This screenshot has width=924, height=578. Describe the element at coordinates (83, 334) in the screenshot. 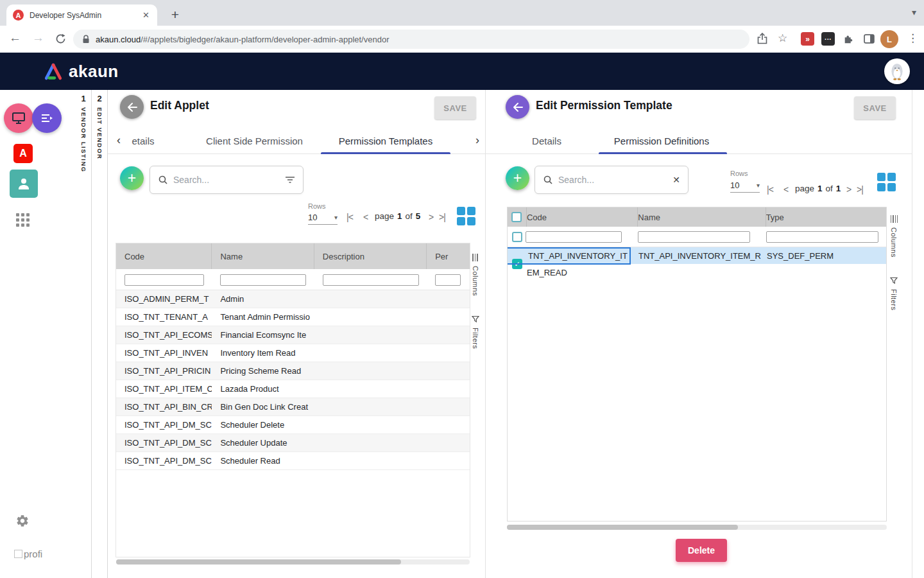

I see `step-vendor-listing: 1 VENDOR LISTING` at that location.